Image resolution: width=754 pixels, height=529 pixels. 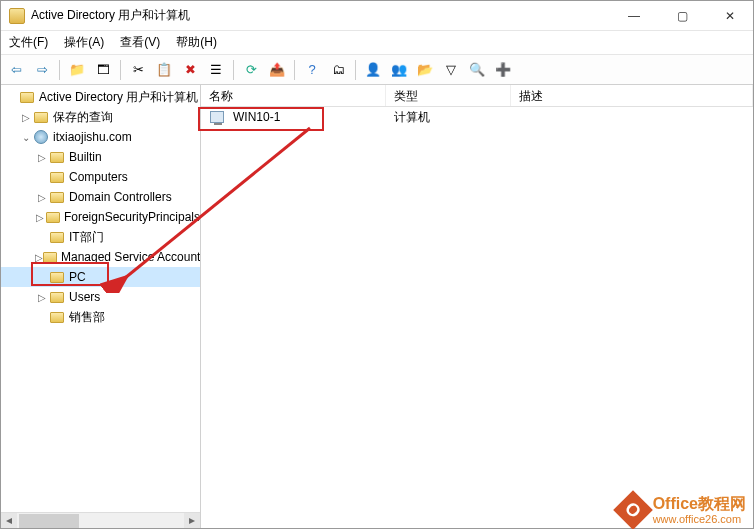 What do you see at coordinates (312, 70) in the screenshot?
I see `help-icon: ?` at bounding box center [312, 70].